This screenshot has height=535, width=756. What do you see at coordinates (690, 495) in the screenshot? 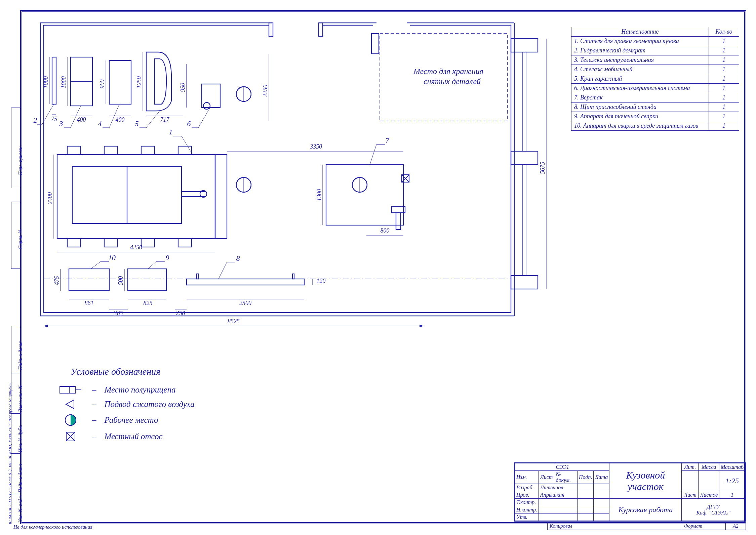
I see `tb-listlbl: Лист` at bounding box center [690, 495].